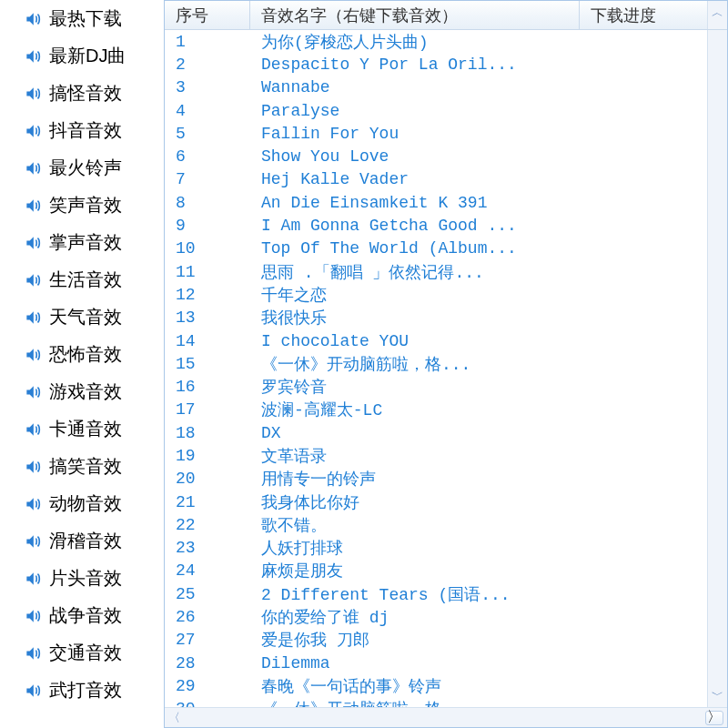  I want to click on table-row: 21我身体比你好, so click(436, 502).